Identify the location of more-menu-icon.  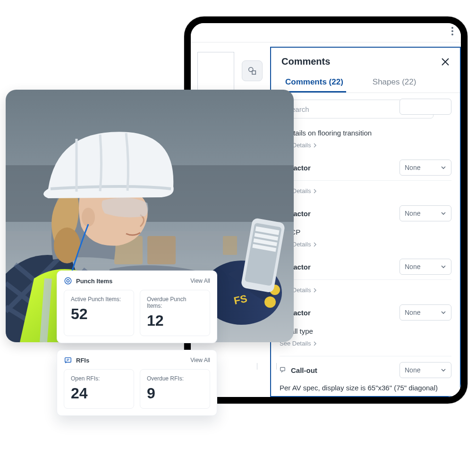
(452, 31).